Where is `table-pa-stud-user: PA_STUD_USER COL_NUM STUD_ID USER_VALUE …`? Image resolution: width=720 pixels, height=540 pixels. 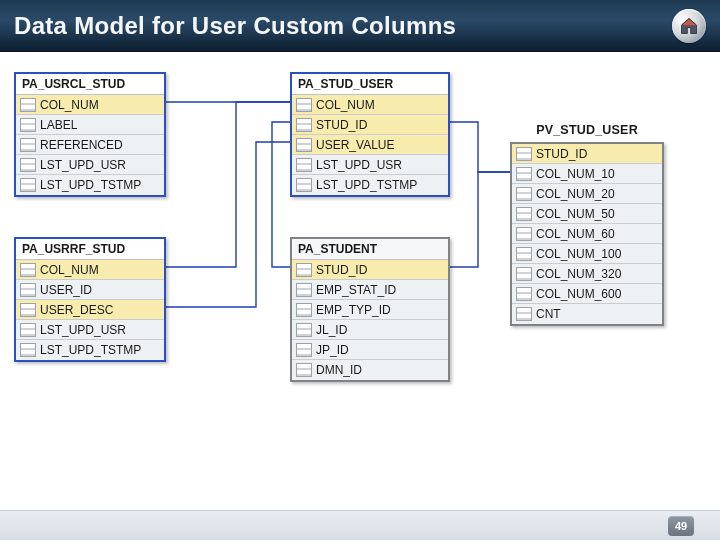 table-pa-stud-user: PA_STUD_USER COL_NUM STUD_ID USER_VALUE … is located at coordinates (370, 134).